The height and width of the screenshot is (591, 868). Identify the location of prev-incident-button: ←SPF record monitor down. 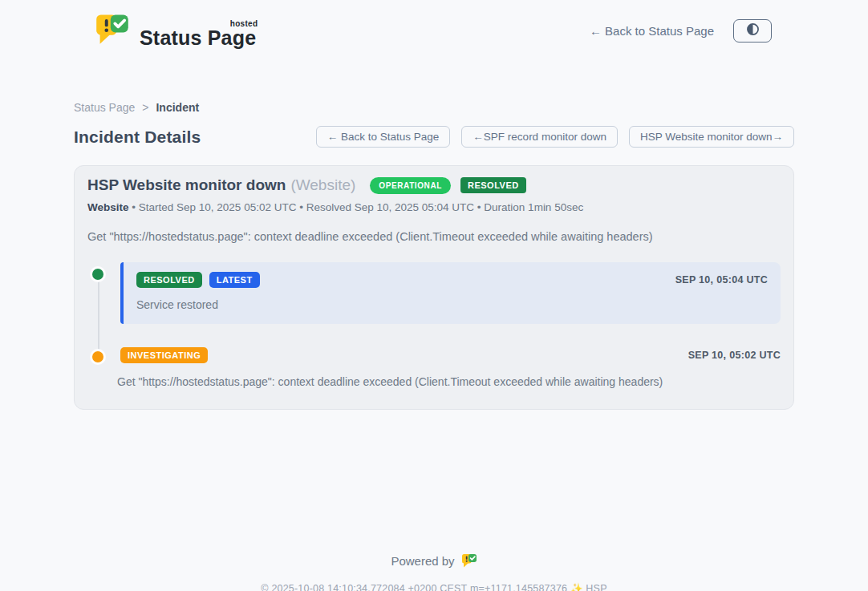
(539, 136).